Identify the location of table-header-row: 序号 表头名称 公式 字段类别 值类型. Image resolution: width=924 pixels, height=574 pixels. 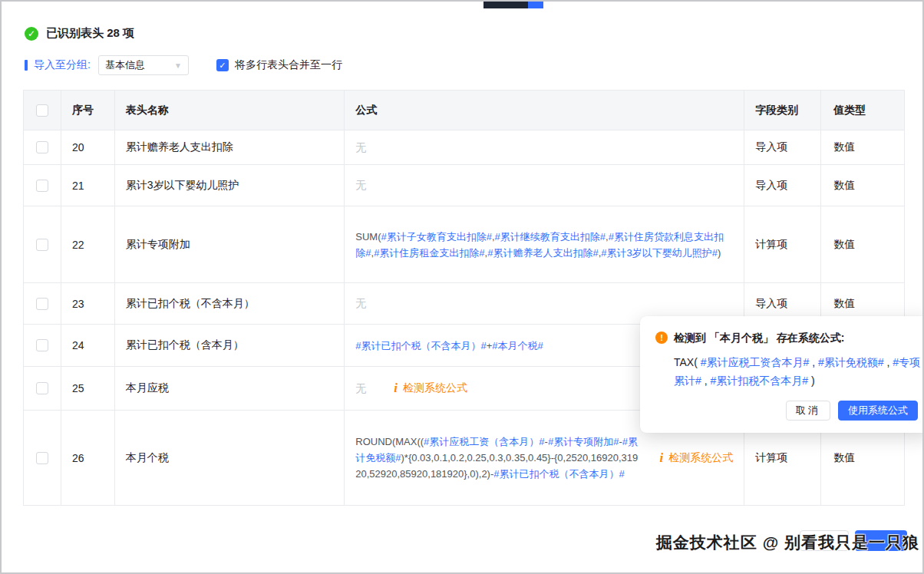
(464, 111).